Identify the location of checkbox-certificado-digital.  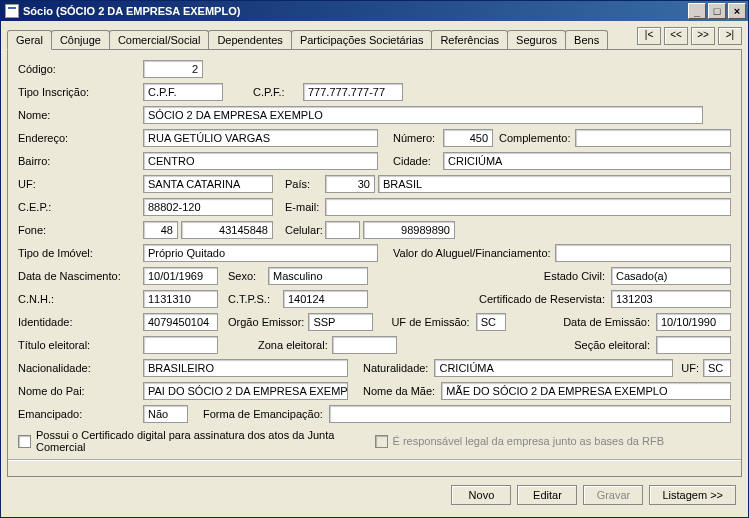
(24, 442).